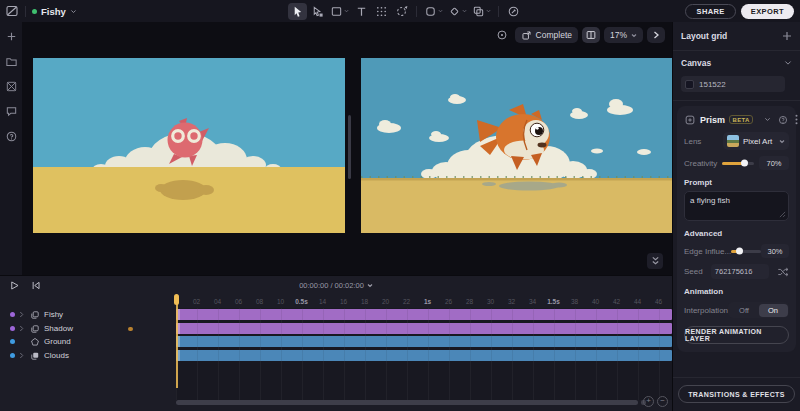  What do you see at coordinates (736, 292) in the screenshot?
I see `animation-label: Animation` at bounding box center [736, 292].